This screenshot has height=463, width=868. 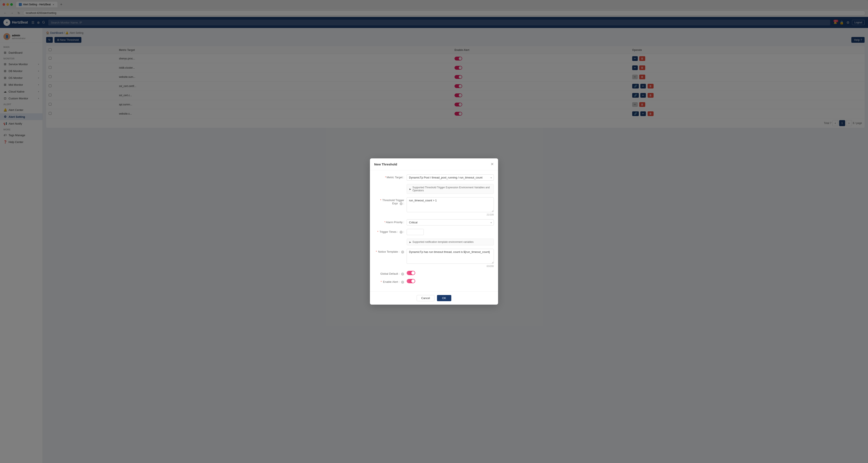 I want to click on trigger-times-control: 3, so click(x=450, y=232).